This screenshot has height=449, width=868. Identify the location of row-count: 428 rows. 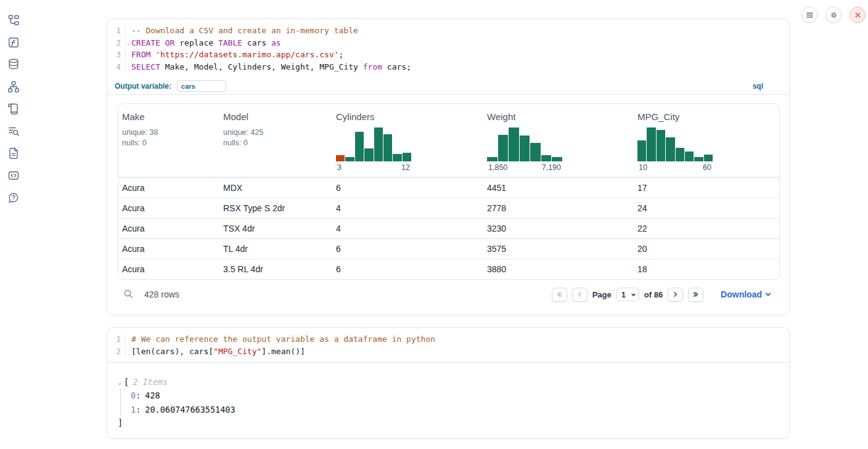
(162, 294).